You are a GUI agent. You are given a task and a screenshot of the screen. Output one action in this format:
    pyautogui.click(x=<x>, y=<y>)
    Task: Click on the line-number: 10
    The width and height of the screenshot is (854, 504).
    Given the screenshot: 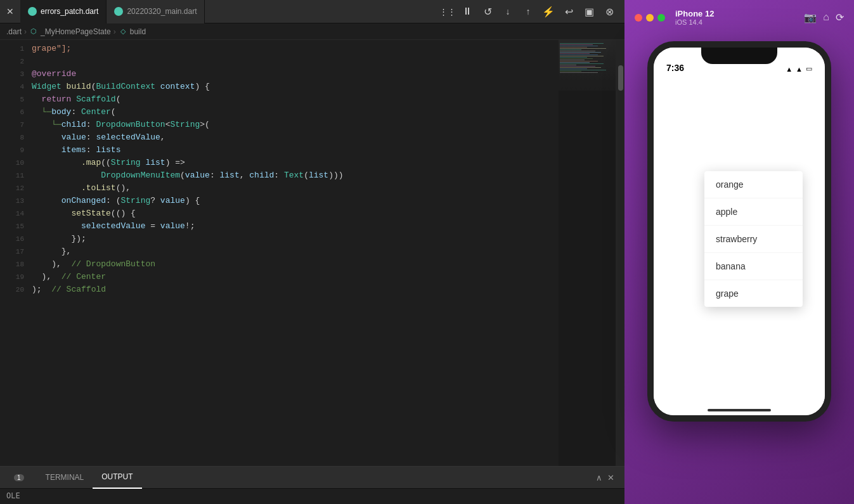 What is the action you would take?
    pyautogui.click(x=15, y=163)
    